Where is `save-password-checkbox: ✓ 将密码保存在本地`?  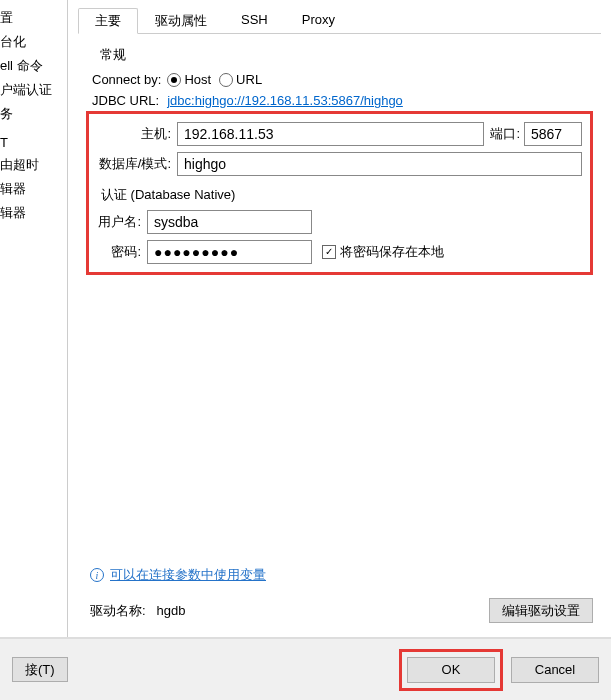 save-password-checkbox: ✓ 将密码保存在本地 is located at coordinates (383, 252).